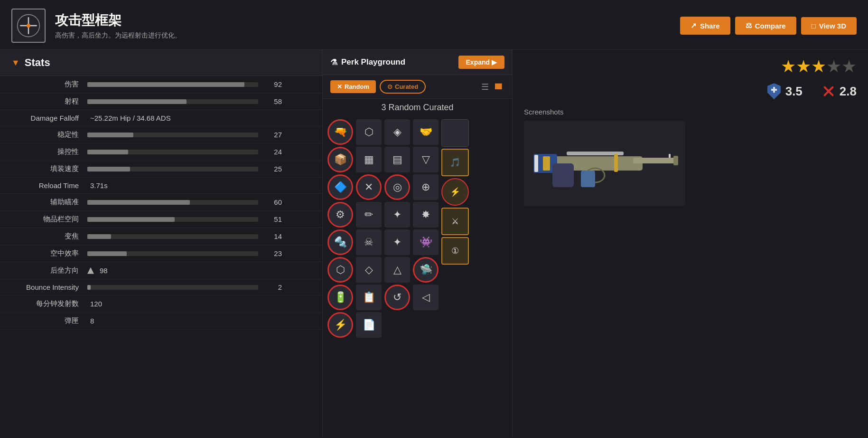 The width and height of the screenshot is (868, 438). What do you see at coordinates (834, 67) in the screenshot?
I see `star-4: ★` at bounding box center [834, 67].